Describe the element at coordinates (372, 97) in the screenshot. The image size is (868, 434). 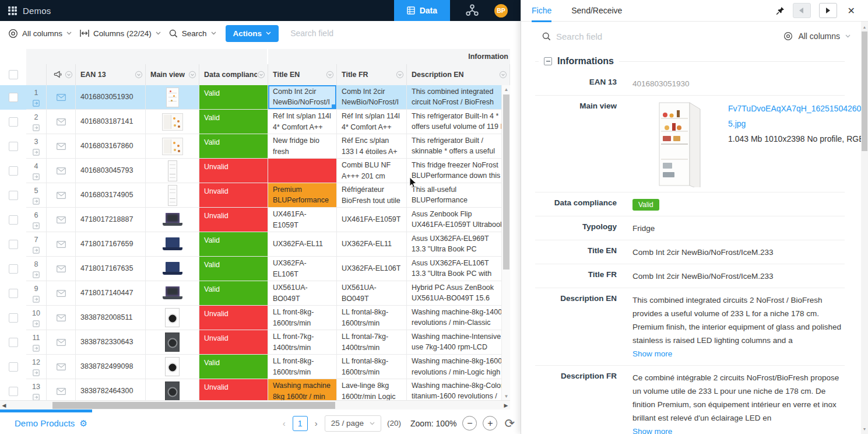
I see `title-fr-cell: Comb Int 2cir NewBio/NoFrost/IceM.233` at that location.